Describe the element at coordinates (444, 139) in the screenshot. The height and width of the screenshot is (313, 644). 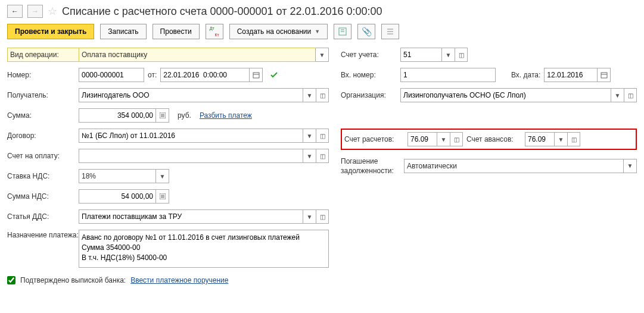
I see `settle-acc-dropdown-icon: ▼` at that location.